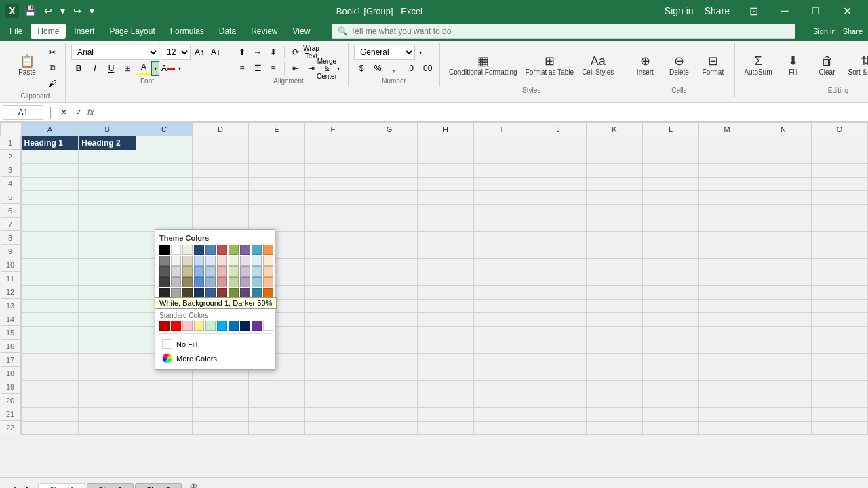 The width and height of the screenshot is (868, 488). Describe the element at coordinates (50, 333) in the screenshot. I see `cell-A15` at that location.